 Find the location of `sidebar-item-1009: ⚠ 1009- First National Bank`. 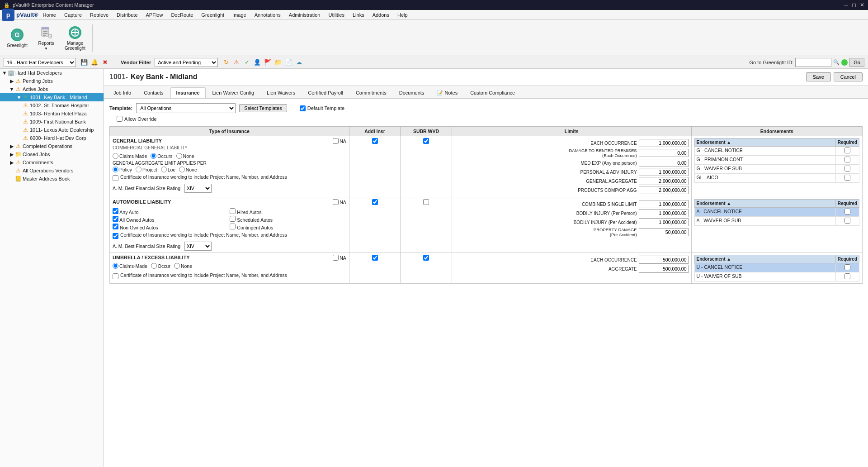

sidebar-item-1009: ⚠ 1009- First National Bank is located at coordinates (52, 122).